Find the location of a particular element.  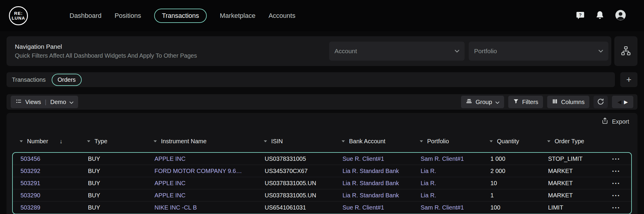

cell-number: 503290 is located at coordinates (54, 196).